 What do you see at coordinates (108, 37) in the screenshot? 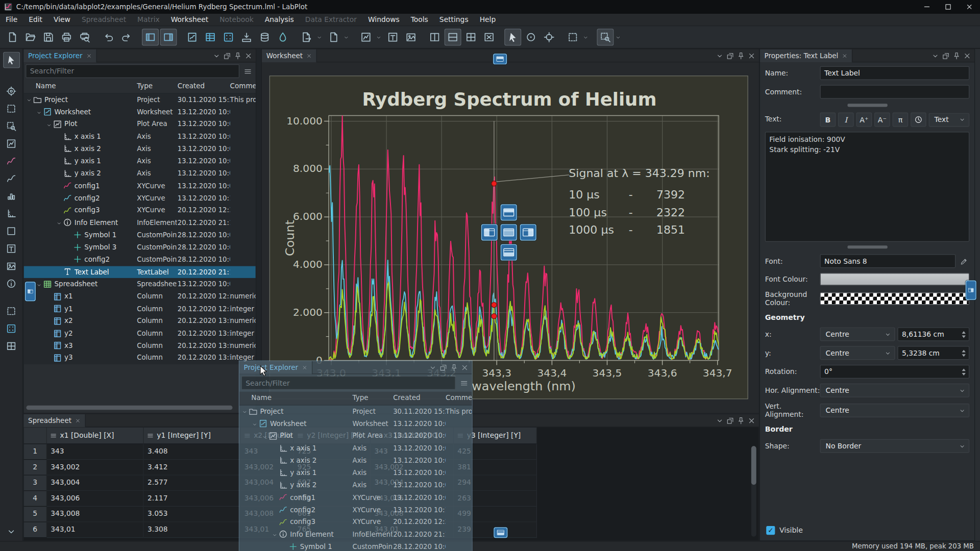
I see `undo-button` at bounding box center [108, 37].